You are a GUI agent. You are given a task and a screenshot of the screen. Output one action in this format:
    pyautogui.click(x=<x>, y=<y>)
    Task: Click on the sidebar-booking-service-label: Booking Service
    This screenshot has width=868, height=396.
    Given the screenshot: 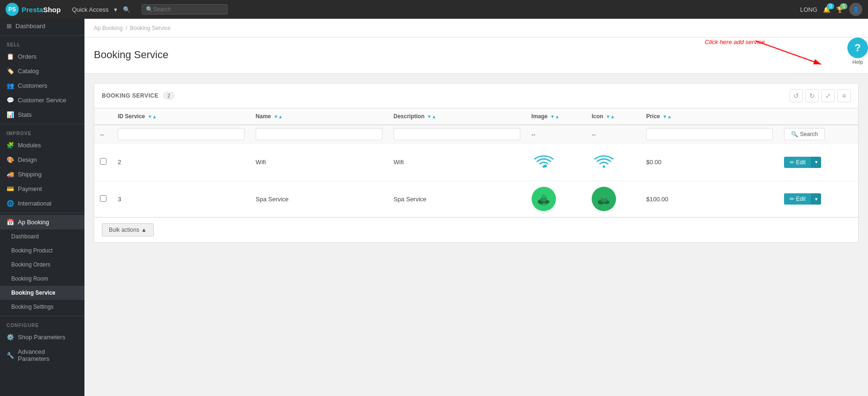 What is the action you would take?
    pyautogui.click(x=33, y=293)
    